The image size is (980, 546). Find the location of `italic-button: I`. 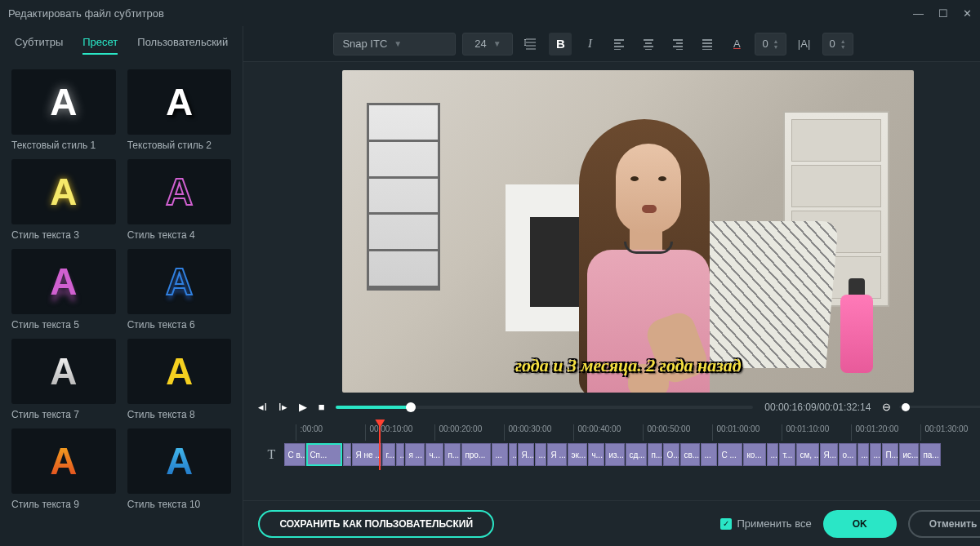

italic-button: I is located at coordinates (590, 44).